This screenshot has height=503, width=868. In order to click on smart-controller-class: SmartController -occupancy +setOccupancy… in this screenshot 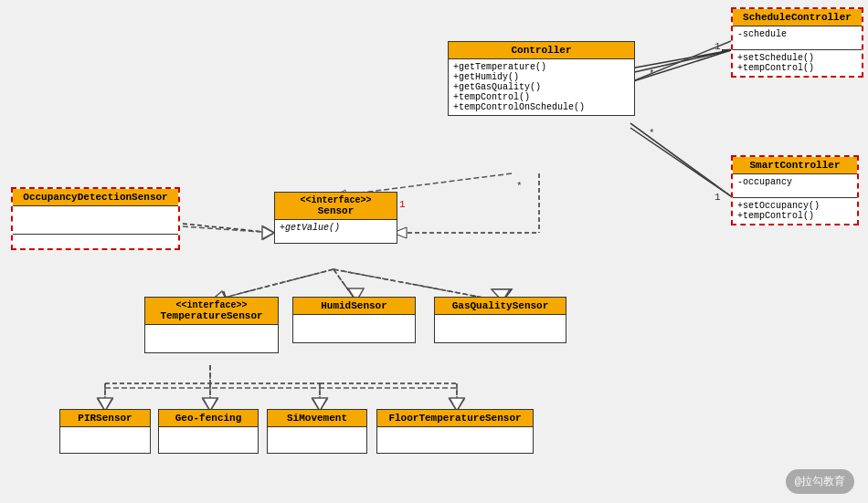, I will do `click(795, 190)`.